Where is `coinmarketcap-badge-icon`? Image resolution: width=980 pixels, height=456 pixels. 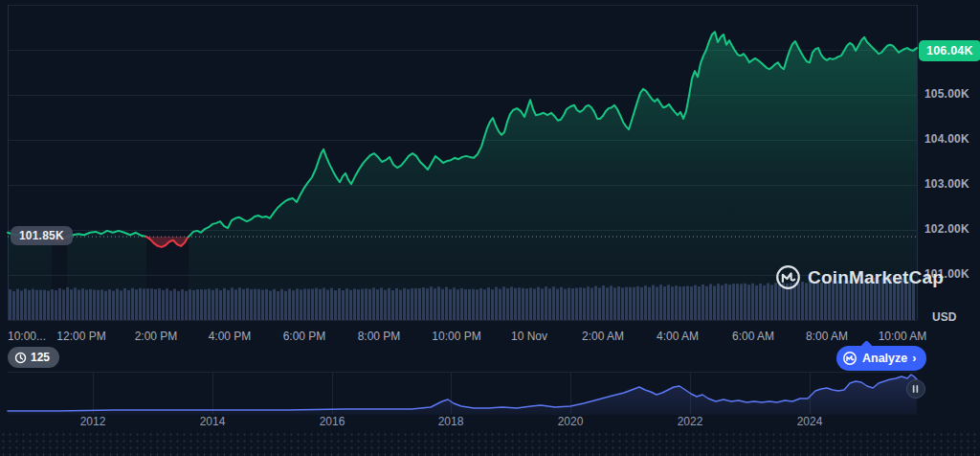
coinmarketcap-badge-icon is located at coordinates (850, 358).